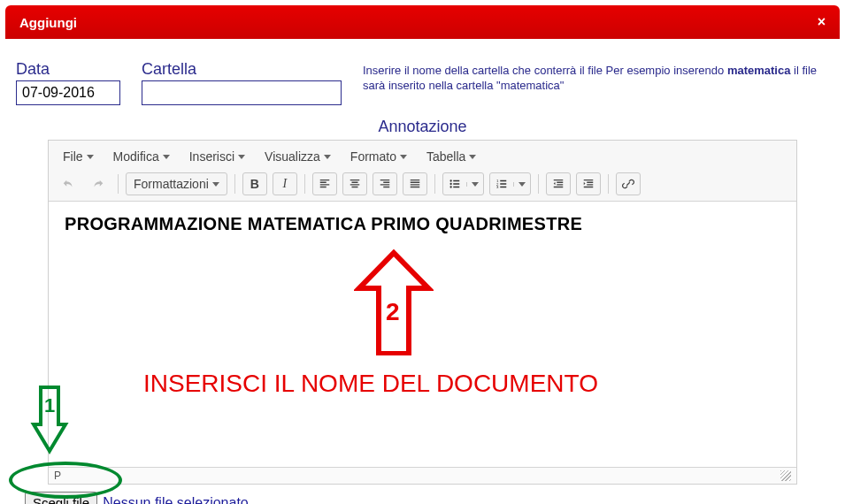 The image size is (845, 504). Describe the element at coordinates (545, 71) in the screenshot. I see `hint-pre: Inserire il nome della cartella che cont…` at that location.